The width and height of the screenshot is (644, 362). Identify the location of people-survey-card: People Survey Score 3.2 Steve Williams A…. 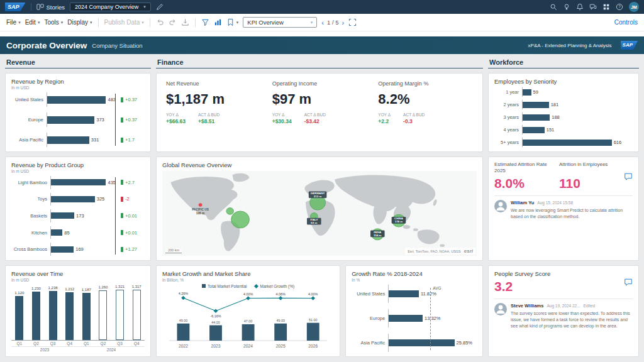
(564, 311).